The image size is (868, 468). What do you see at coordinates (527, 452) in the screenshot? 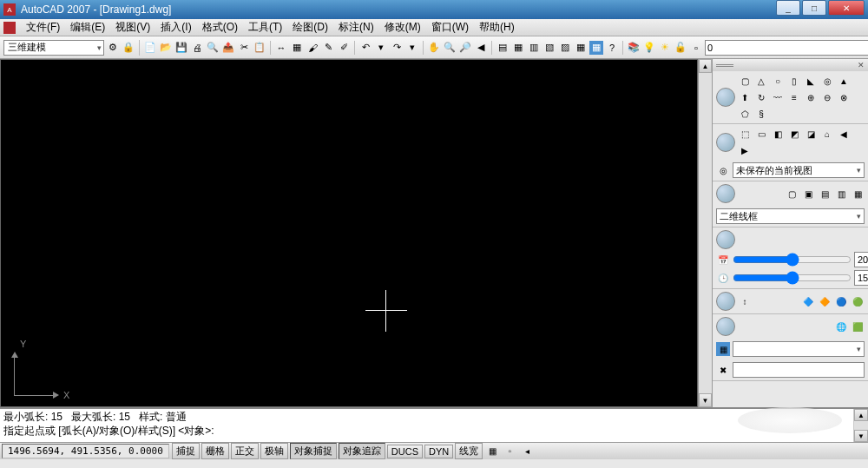
I see `status-expand-icon: ◂` at bounding box center [527, 452].